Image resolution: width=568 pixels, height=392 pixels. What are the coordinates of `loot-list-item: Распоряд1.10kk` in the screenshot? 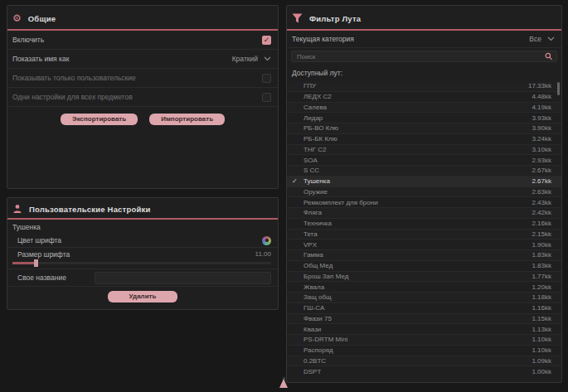 It's located at (425, 351).